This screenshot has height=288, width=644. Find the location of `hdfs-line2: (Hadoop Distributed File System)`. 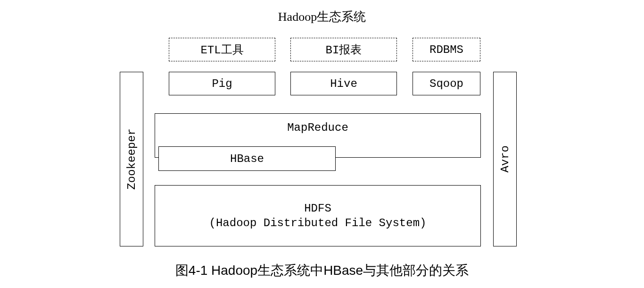

hdfs-line2: (Hadoop Distributed File System) is located at coordinates (318, 223).